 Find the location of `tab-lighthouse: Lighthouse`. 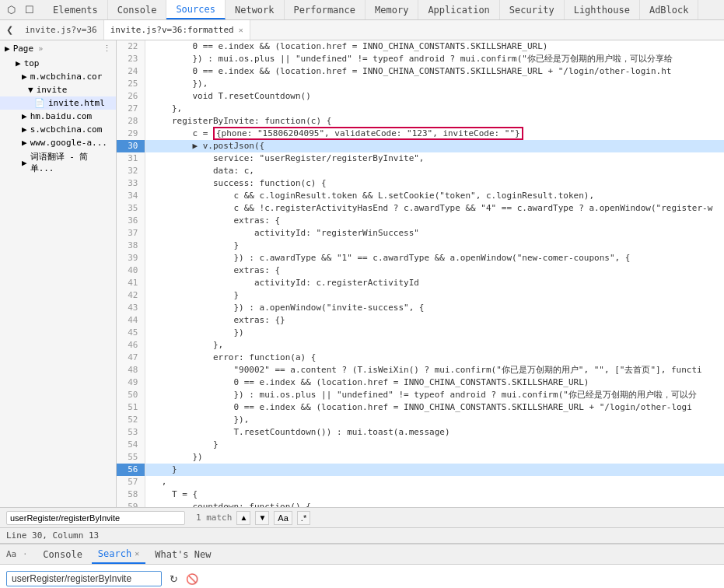

tab-lighthouse: Lighthouse is located at coordinates (602, 9).